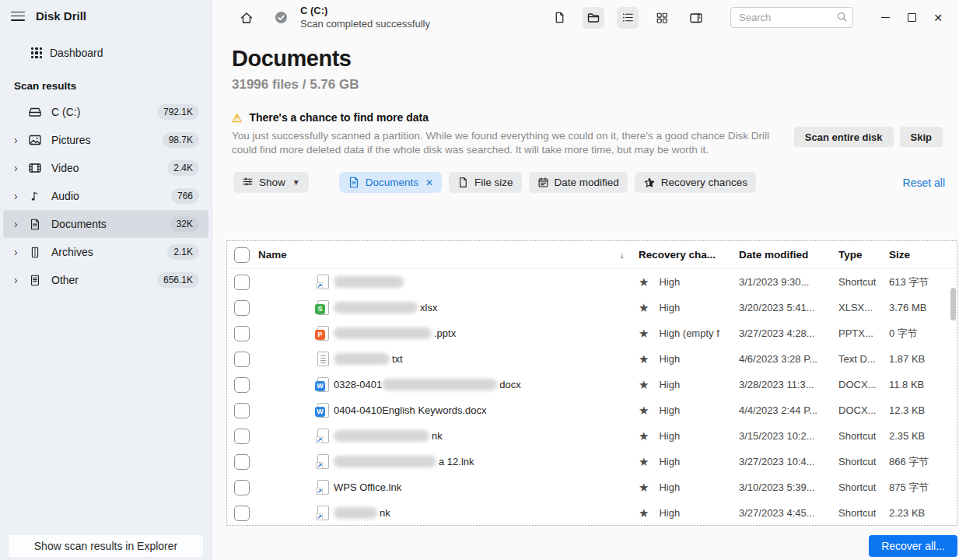 The height and width of the screenshot is (560, 959). Describe the element at coordinates (628, 18) in the screenshot. I see `list-view-icon` at that location.